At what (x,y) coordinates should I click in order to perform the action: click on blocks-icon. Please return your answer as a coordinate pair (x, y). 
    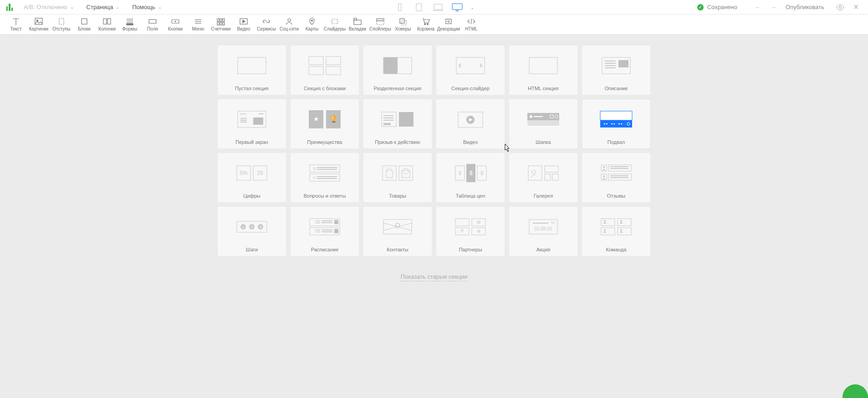
    Looking at the image, I should click on (84, 21).